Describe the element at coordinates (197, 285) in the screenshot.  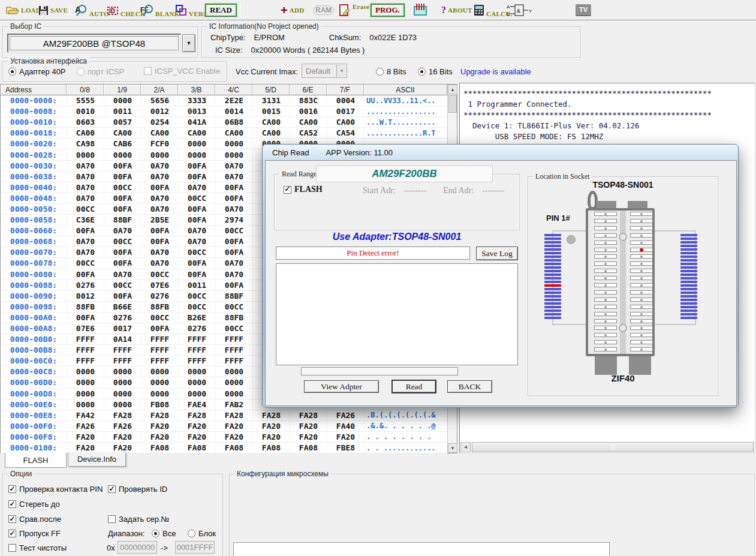
I see `hex-cell: 0011` at that location.